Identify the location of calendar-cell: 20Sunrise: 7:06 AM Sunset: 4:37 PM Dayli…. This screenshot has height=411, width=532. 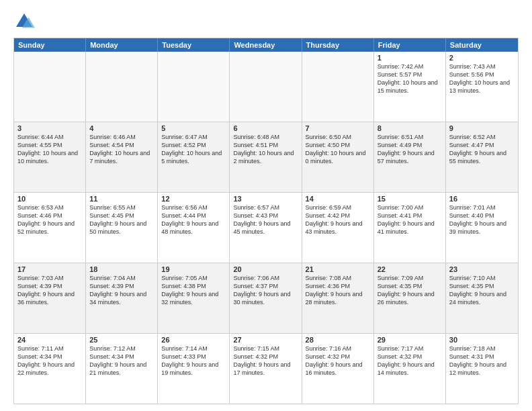
(266, 298).